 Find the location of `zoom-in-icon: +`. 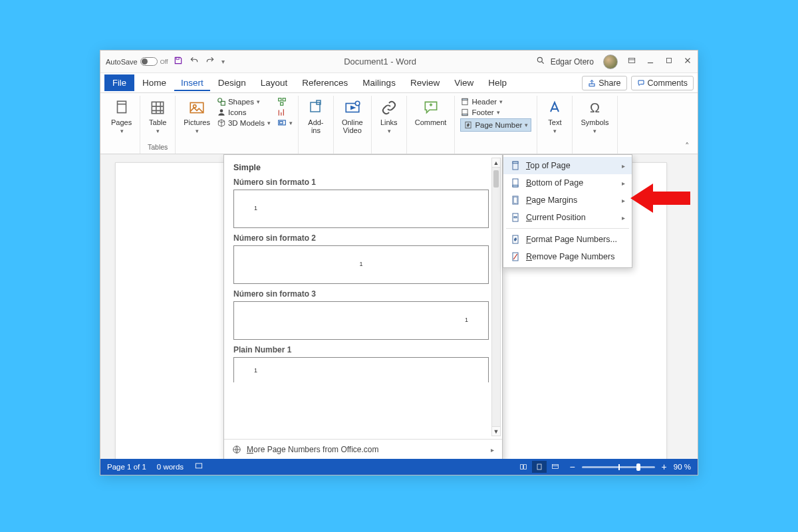

zoom-in-icon: + is located at coordinates (664, 467).